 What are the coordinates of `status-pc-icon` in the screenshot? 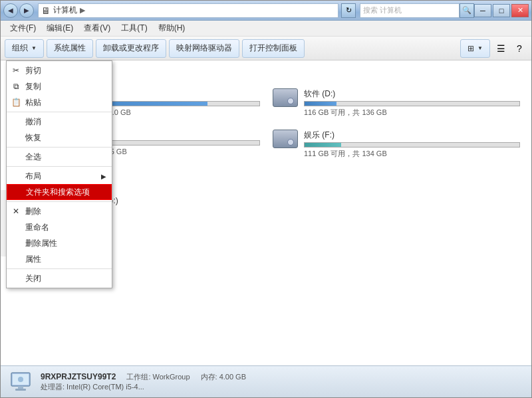 It's located at (21, 382).